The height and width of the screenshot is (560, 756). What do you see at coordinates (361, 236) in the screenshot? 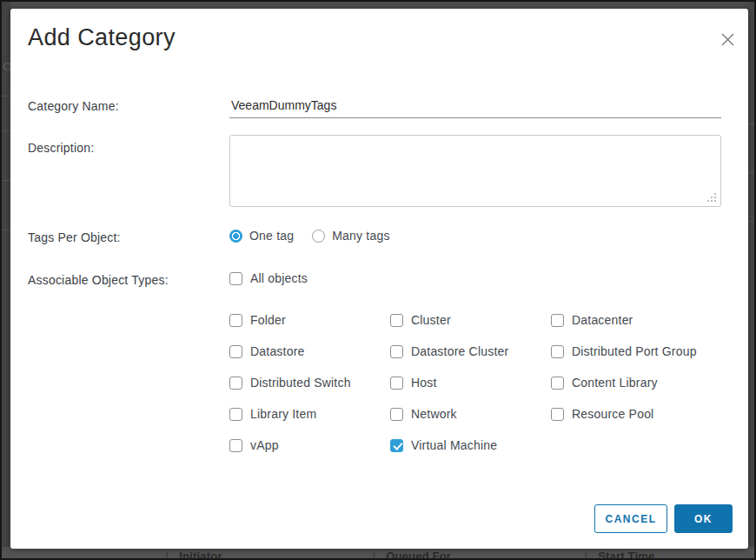
I see `radio-label: Many tags` at bounding box center [361, 236].